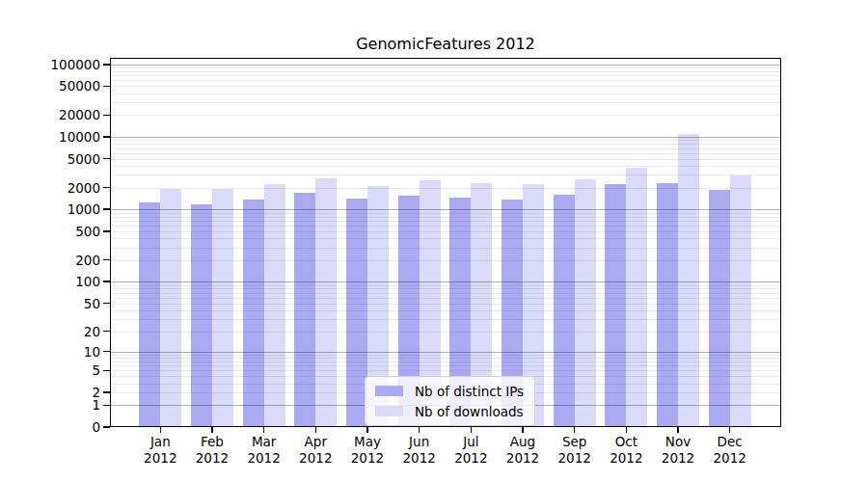  What do you see at coordinates (50, 86) in the screenshot?
I see `y-tick-label: 50000` at bounding box center [50, 86].